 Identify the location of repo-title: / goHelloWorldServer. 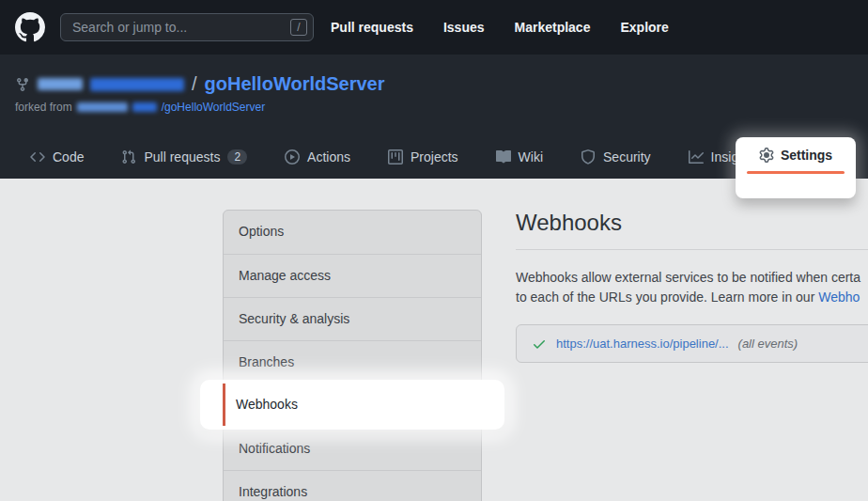
(199, 85).